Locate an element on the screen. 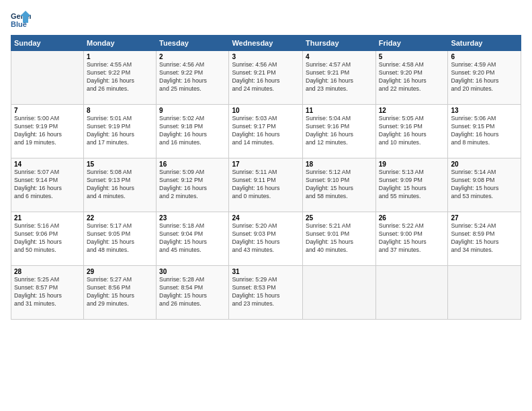  day-cell: 22Sunrise: 5:17 AM Sunset: 9:05 PM Dayli… is located at coordinates (120, 239).